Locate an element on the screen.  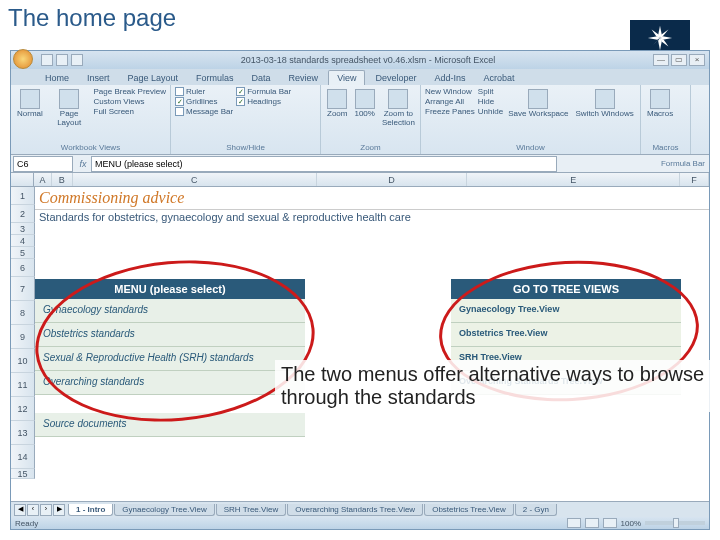
qat-save-icon is located at coordinates (47, 60).